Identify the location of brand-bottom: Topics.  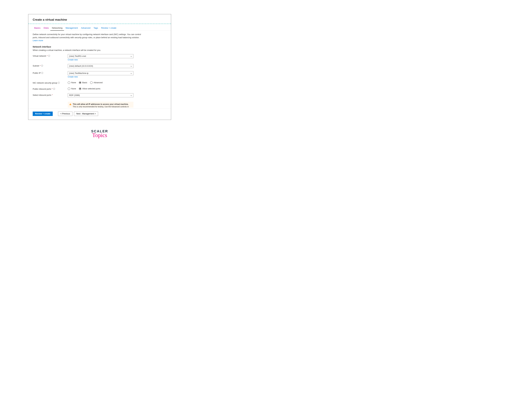
(100, 135).